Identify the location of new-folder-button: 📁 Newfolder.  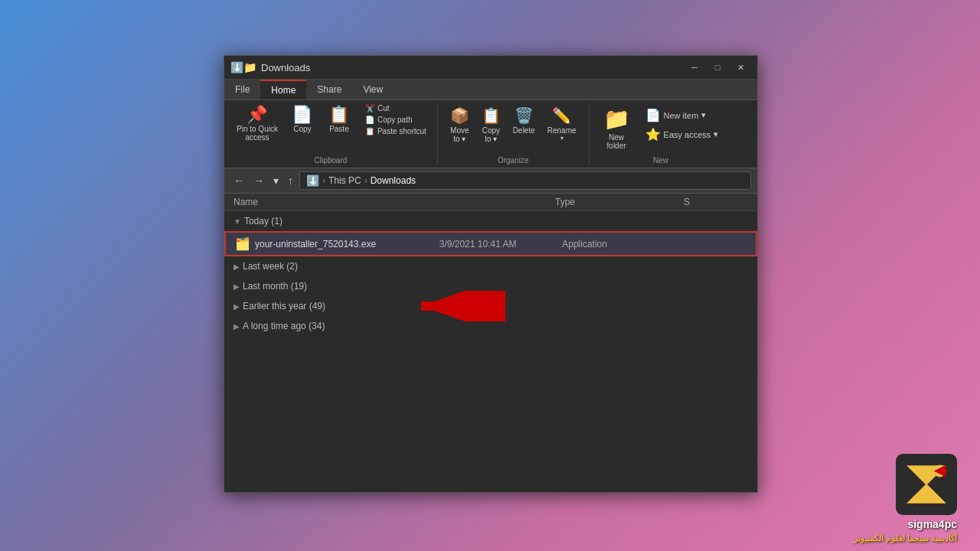
(617, 129).